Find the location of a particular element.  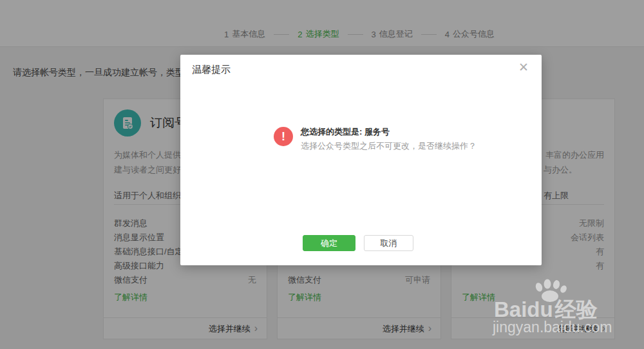

dialog-message: 您选择的类型是: 服务号 选择公众号类型之后不可更改，是否继续操作？ is located at coordinates (389, 139).